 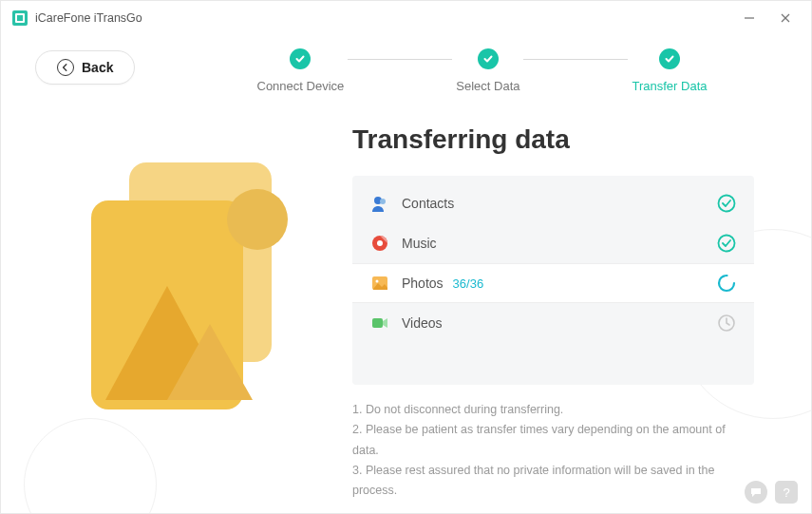 What do you see at coordinates (771, 492) in the screenshot?
I see `footer-actions: ?` at bounding box center [771, 492].